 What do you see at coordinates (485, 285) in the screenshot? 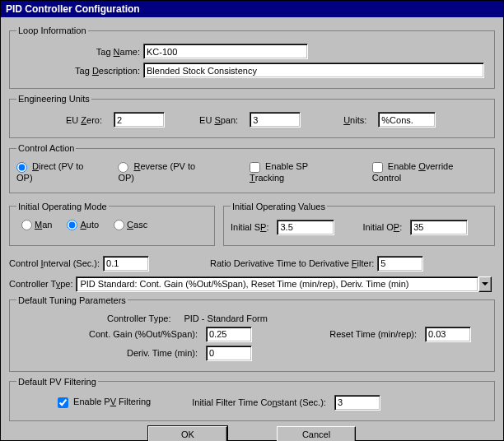
I see `controller-type-dropdown-button` at bounding box center [485, 285].